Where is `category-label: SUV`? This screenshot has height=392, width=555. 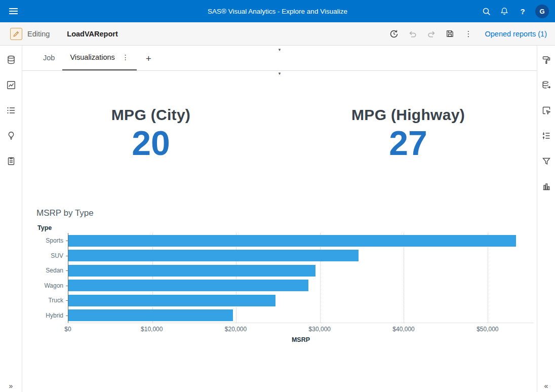 category-label: SUV is located at coordinates (57, 256).